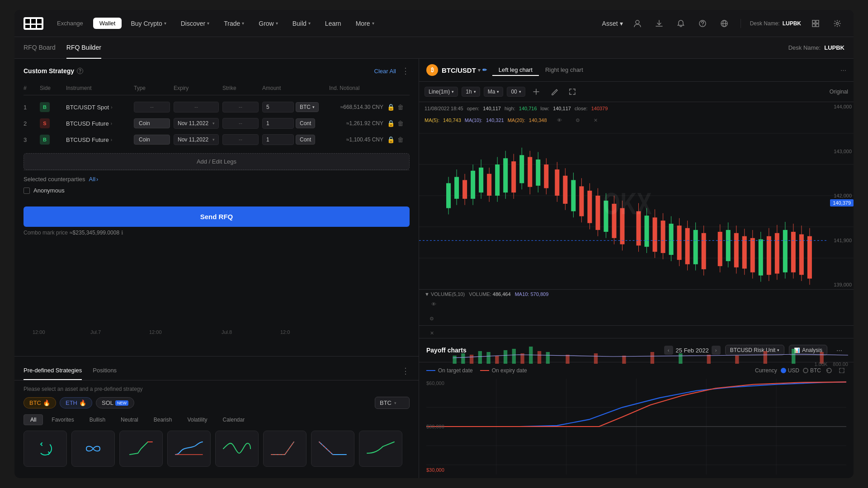  What do you see at coordinates (724, 23) in the screenshot?
I see `globe-icon` at bounding box center [724, 23].